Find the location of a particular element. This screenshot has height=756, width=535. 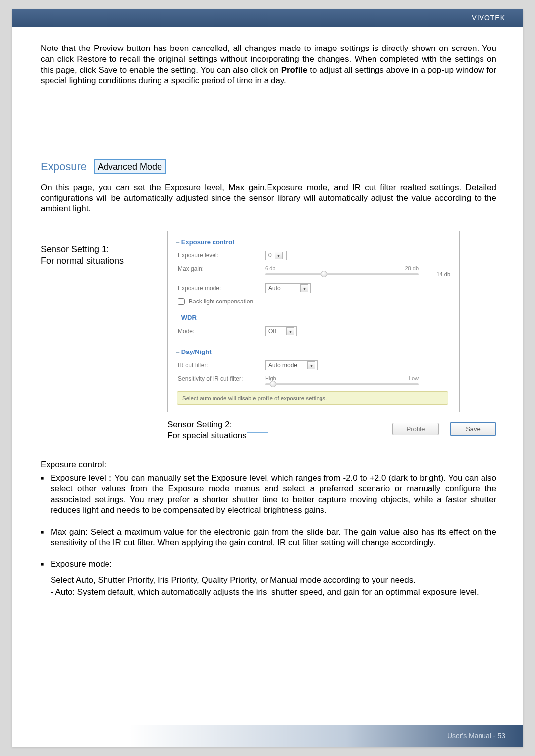

exposure-heading-row: Exposure Advanced Mode is located at coordinates (268, 167).